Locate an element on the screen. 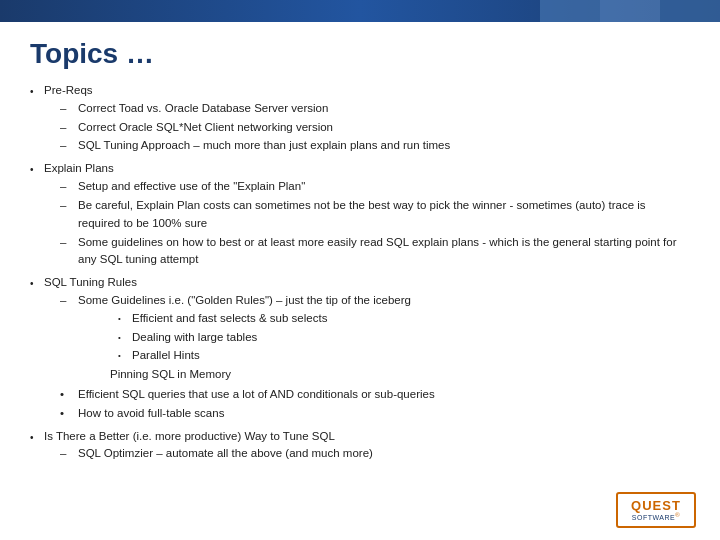 This screenshot has width=720, height=540. prereq-item-3: – SQL Tuning Approach – much more than j… is located at coordinates (375, 146).